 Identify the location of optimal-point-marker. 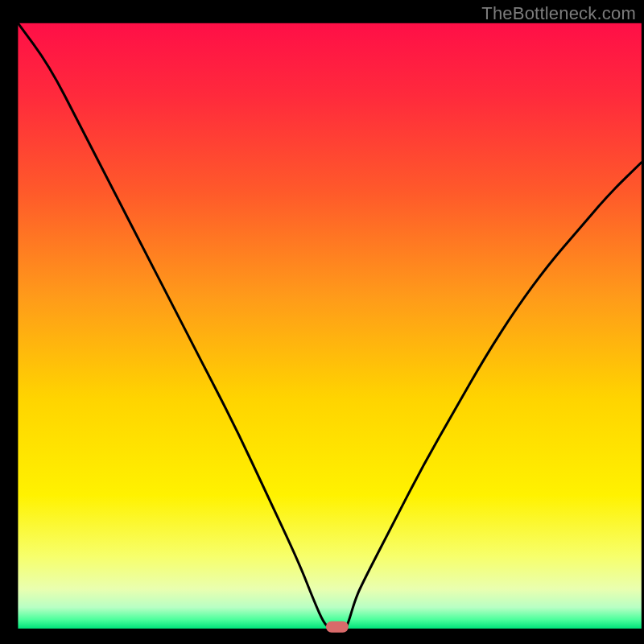
(337, 627).